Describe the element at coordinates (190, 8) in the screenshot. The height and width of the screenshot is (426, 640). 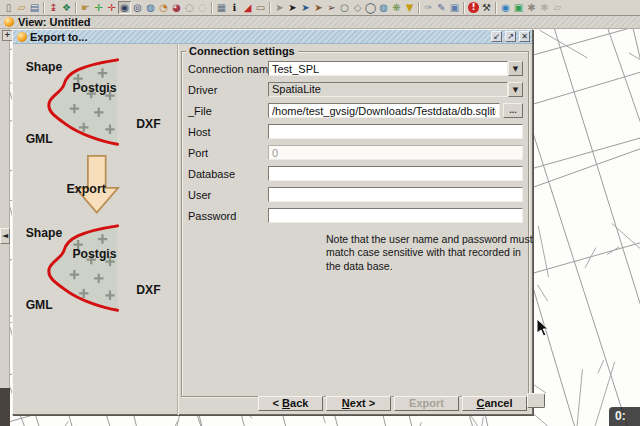
I see `zoom-previous-icon: ◌` at that location.